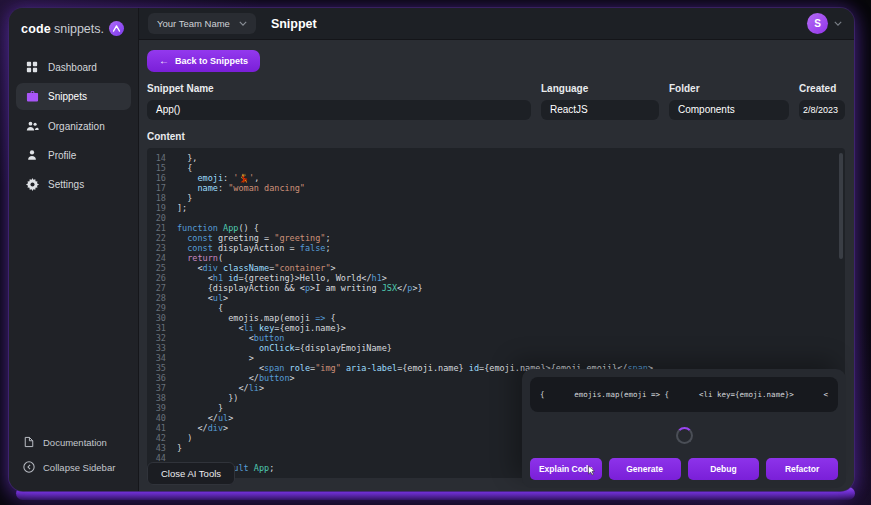  What do you see at coordinates (74, 67) in the screenshot?
I see `sidebar-item-dashboard: Dashboard` at bounding box center [74, 67].